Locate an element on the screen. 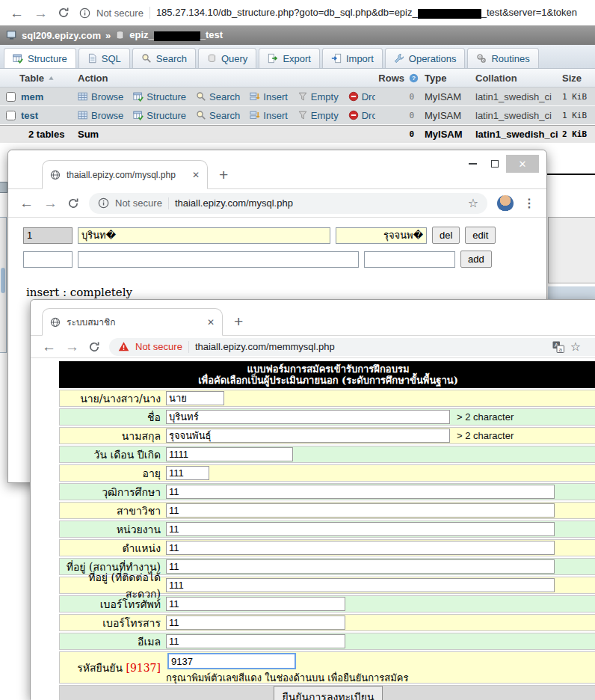  new-name-field is located at coordinates (218, 260).